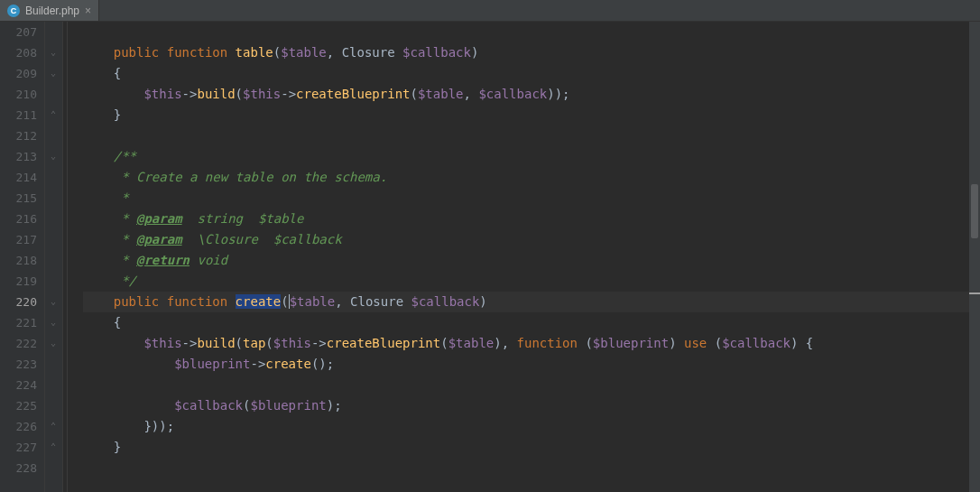 This screenshot has height=492, width=980. Describe the element at coordinates (18, 199) in the screenshot. I see `line-number: 215` at that location.